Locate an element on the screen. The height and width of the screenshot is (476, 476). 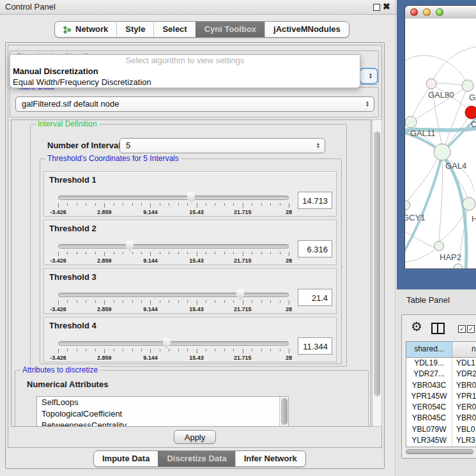
close-icon: ✖ is located at coordinates (387, 6).